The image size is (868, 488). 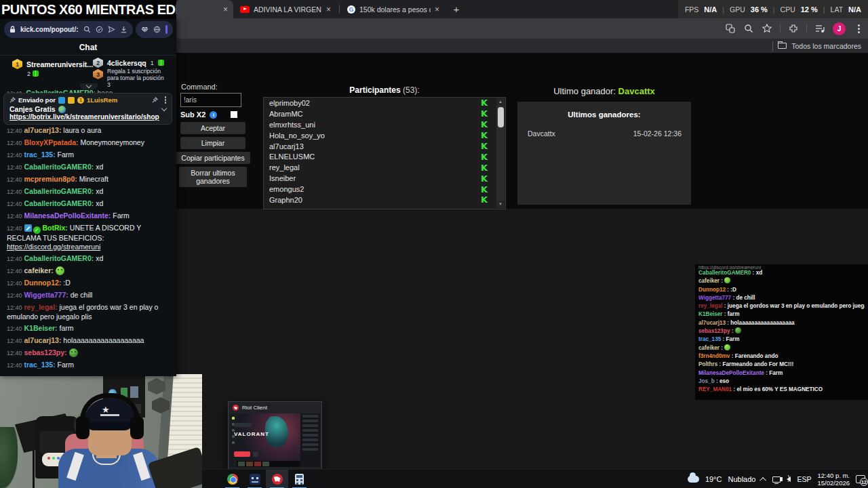 What do you see at coordinates (820, 28) in the screenshot?
I see `media-playlist-icon` at bounding box center [820, 28].